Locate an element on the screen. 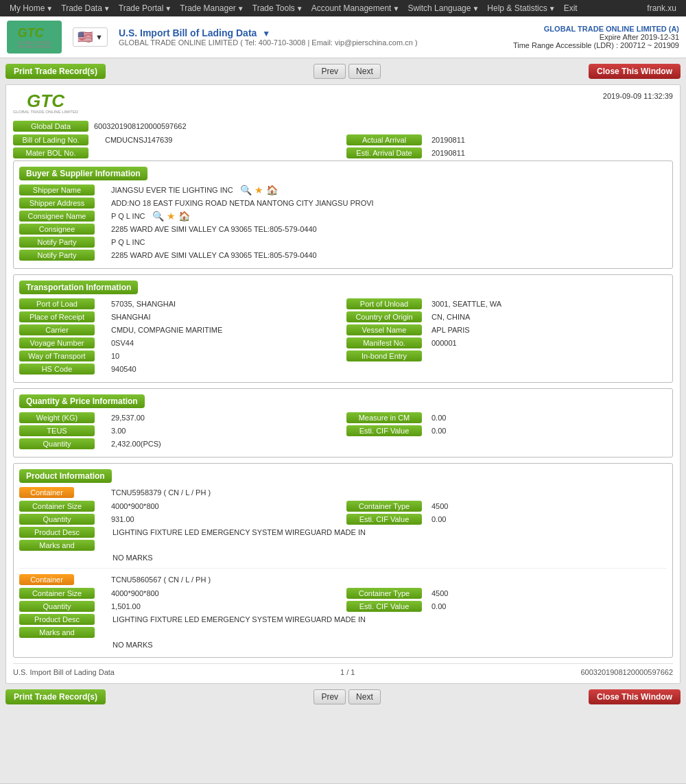 The height and width of the screenshot is (784, 686). weight-label: Weight (KG) is located at coordinates (57, 418).